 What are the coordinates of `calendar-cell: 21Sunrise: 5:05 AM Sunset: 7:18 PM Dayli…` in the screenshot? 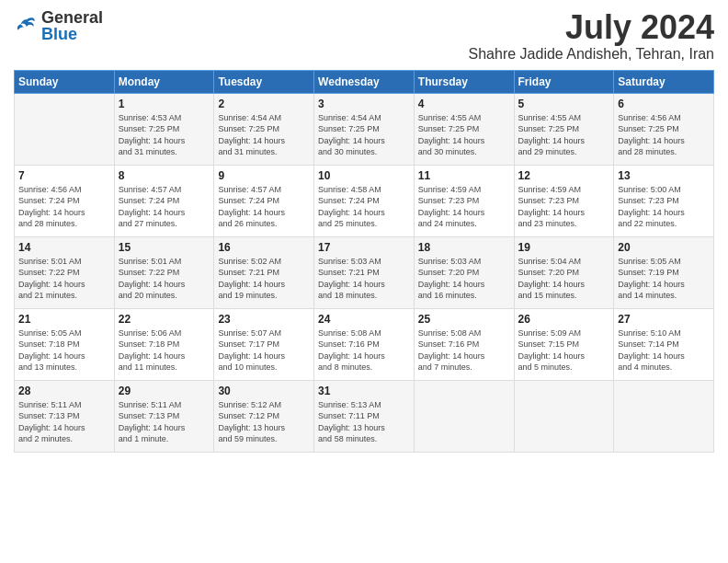 It's located at (64, 344).